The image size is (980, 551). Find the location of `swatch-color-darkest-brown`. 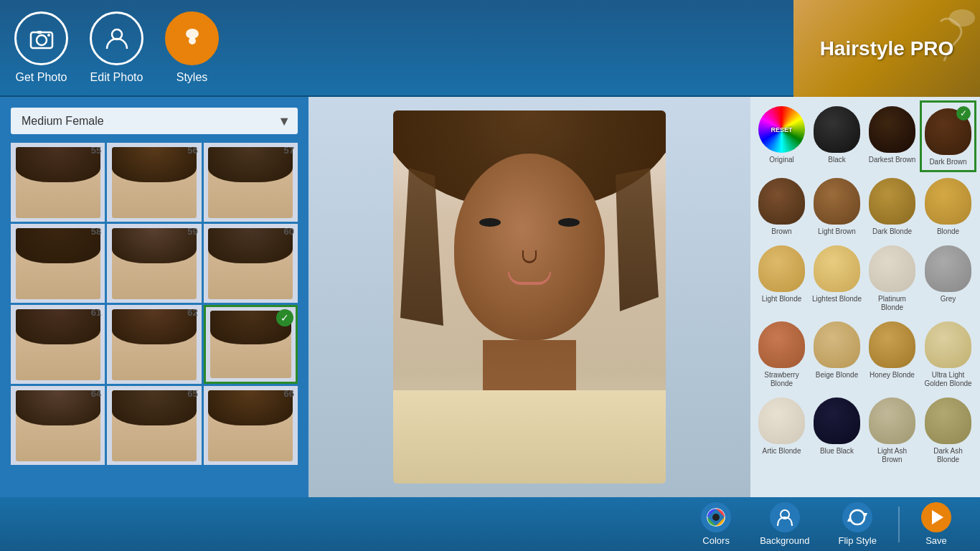

swatch-color-darkest-brown is located at coordinates (892, 129).